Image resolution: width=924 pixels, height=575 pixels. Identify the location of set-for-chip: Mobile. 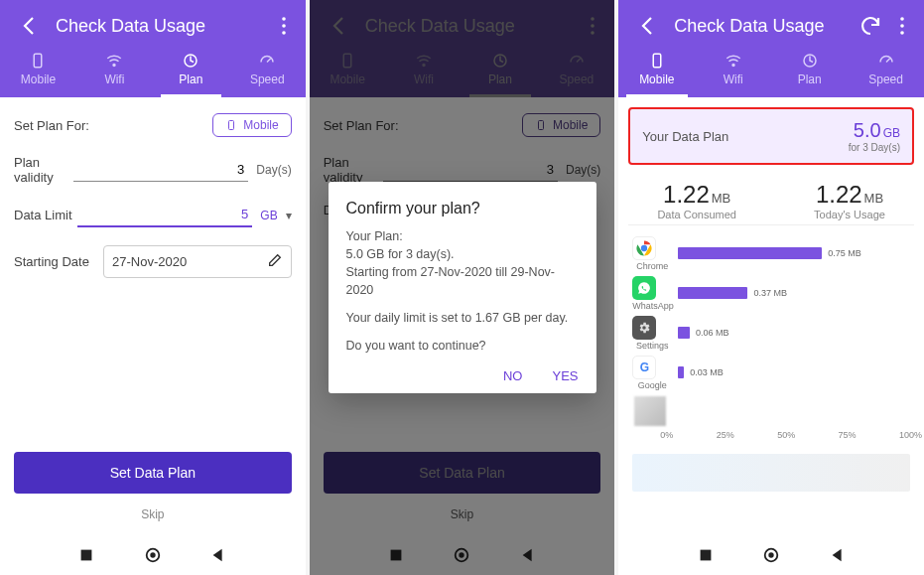
(252, 125).